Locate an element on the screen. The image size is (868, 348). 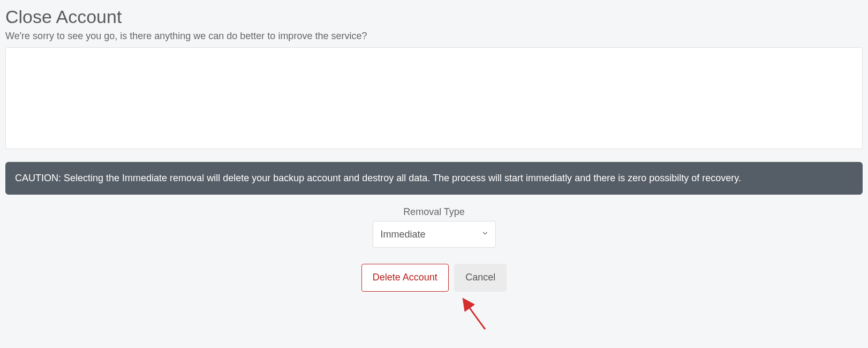
removal-type-label: Removal Type is located at coordinates (434, 212).